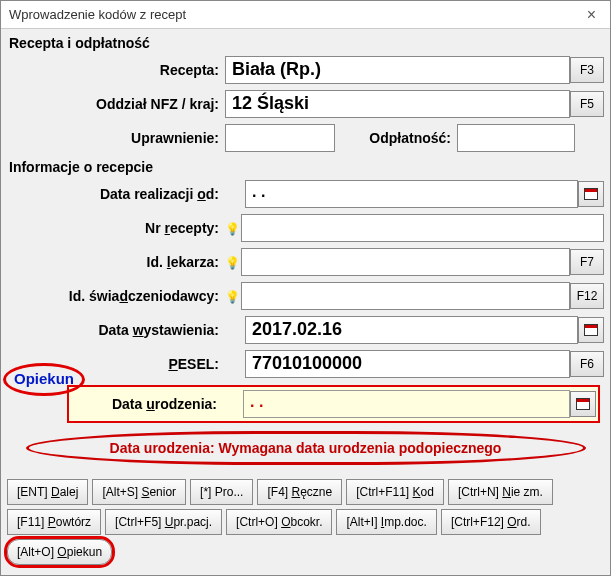 This screenshot has width=611, height=576. Describe the element at coordinates (139, 492) in the screenshot. I see `alts-senior-button: [Alt+S] Senior` at that location.